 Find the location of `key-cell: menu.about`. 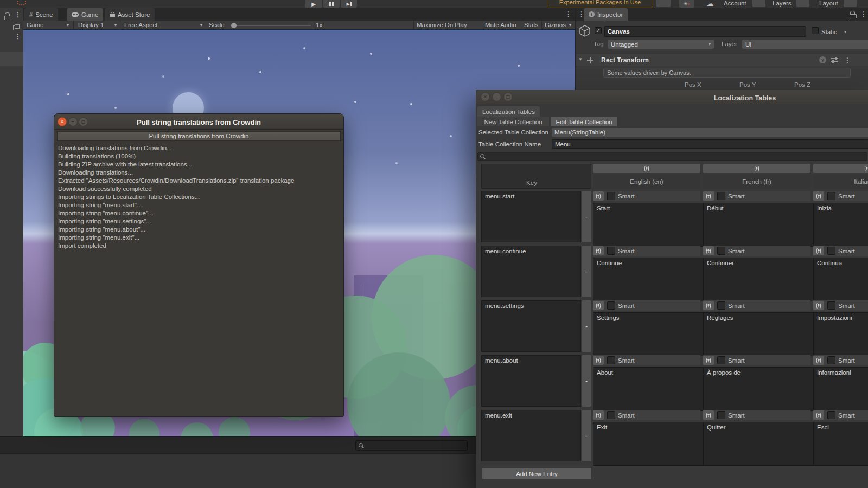

key-cell: menu.about is located at coordinates (531, 381).